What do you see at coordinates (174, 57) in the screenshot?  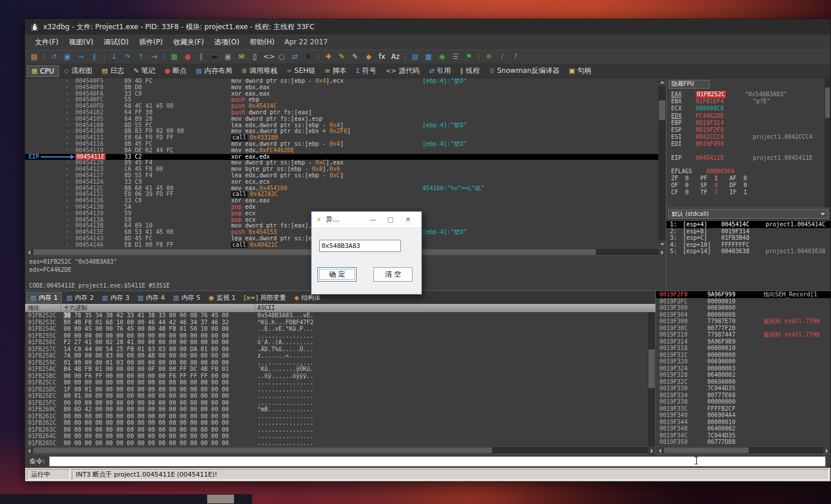 I see `memory-map-icon: ▦` at bounding box center [174, 57].